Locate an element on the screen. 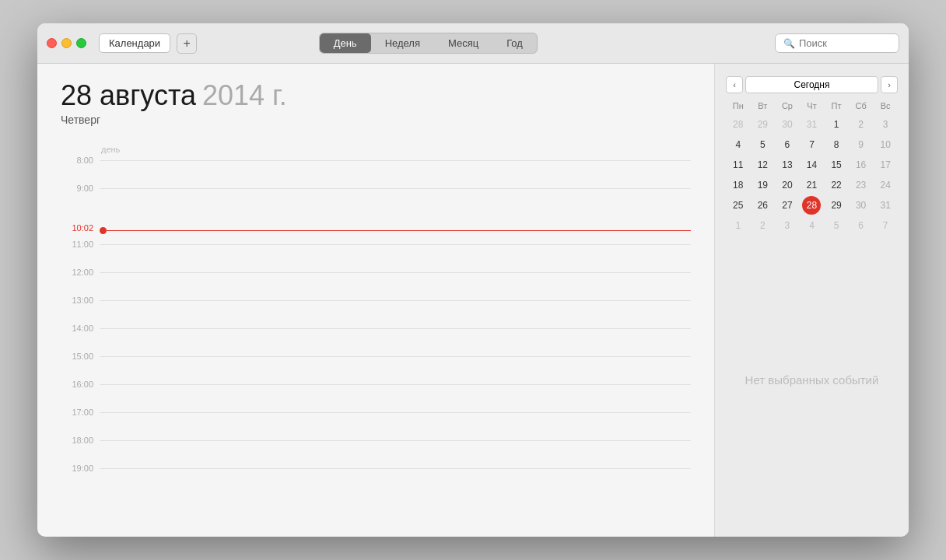 This screenshot has width=946, height=560. mini-cal-week-5: 1234567 is located at coordinates (812, 226).